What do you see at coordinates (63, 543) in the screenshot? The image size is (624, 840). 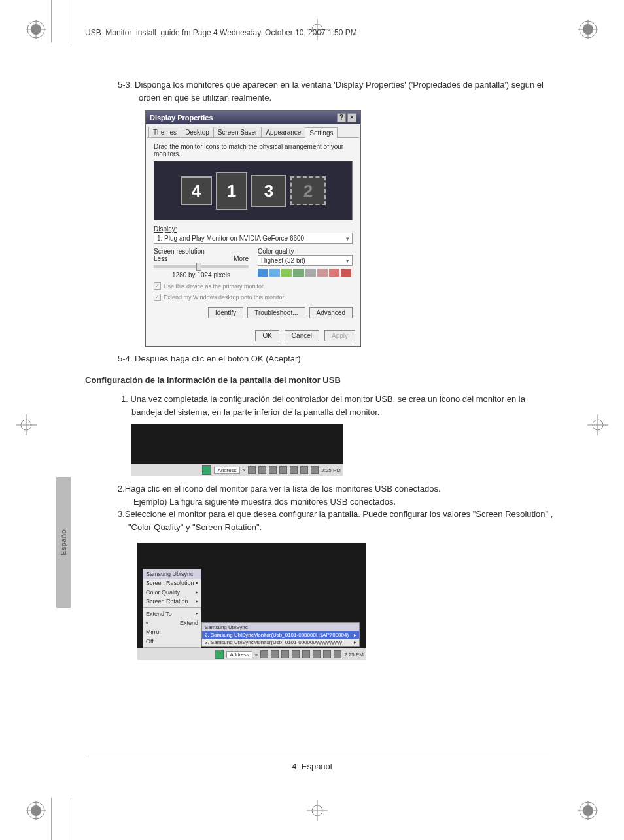 I see `language-label: Españo` at bounding box center [63, 543].